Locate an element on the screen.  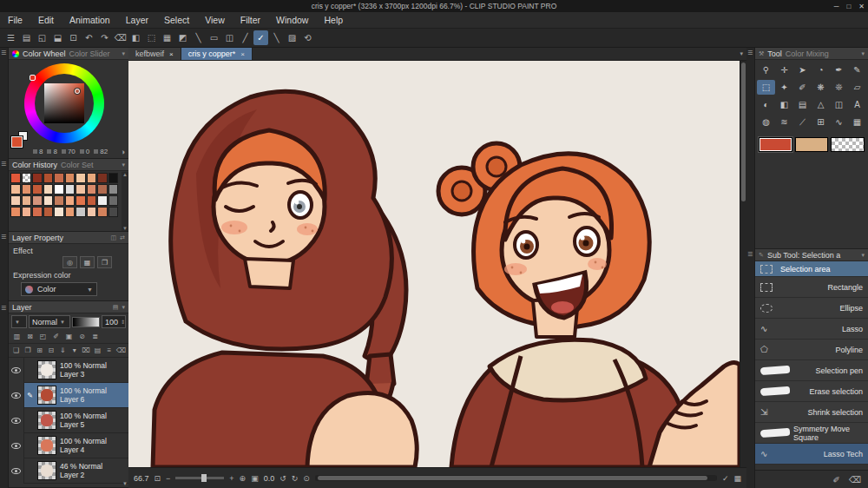
layer-lock-icon: ◰ is located at coordinates (43, 337).